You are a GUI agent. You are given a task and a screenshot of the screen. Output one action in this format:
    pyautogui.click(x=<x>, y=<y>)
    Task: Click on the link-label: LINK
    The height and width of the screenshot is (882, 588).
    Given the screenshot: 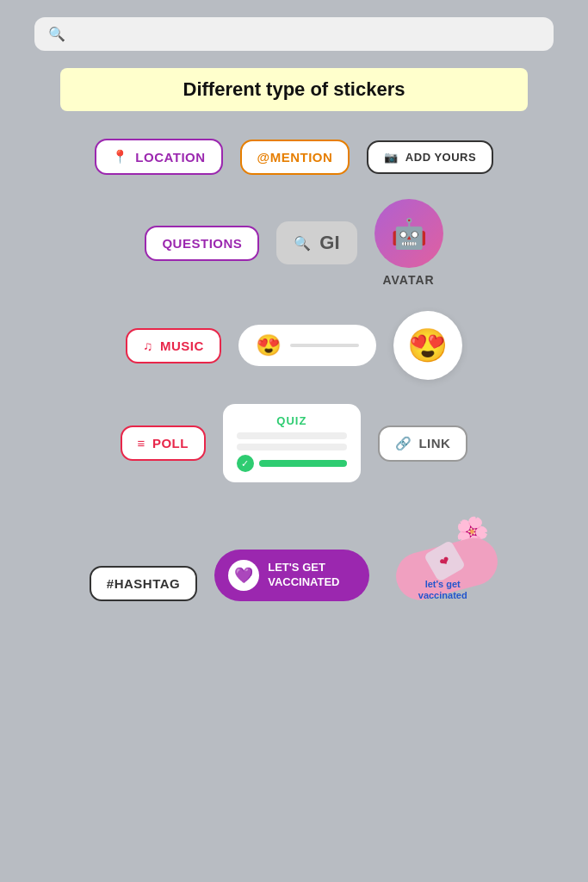 What is the action you would take?
    pyautogui.click(x=434, y=443)
    